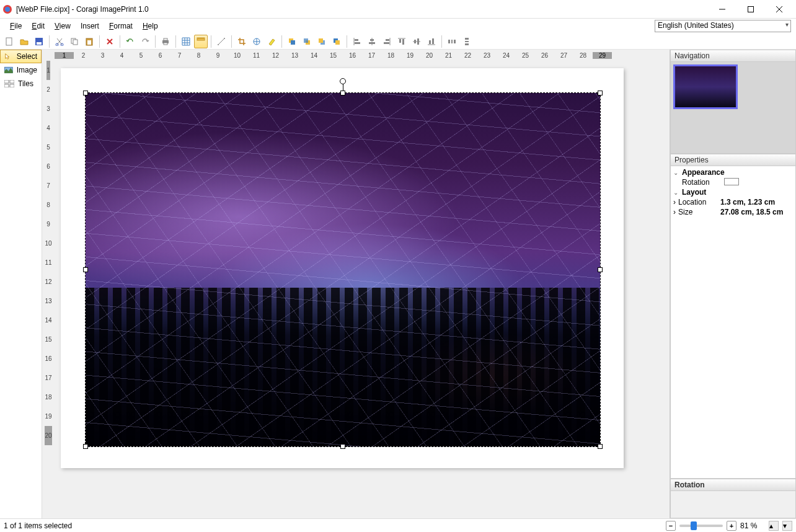 The height and width of the screenshot is (532, 796). What do you see at coordinates (701, 526) in the screenshot?
I see `zoom-slider` at bounding box center [701, 526].